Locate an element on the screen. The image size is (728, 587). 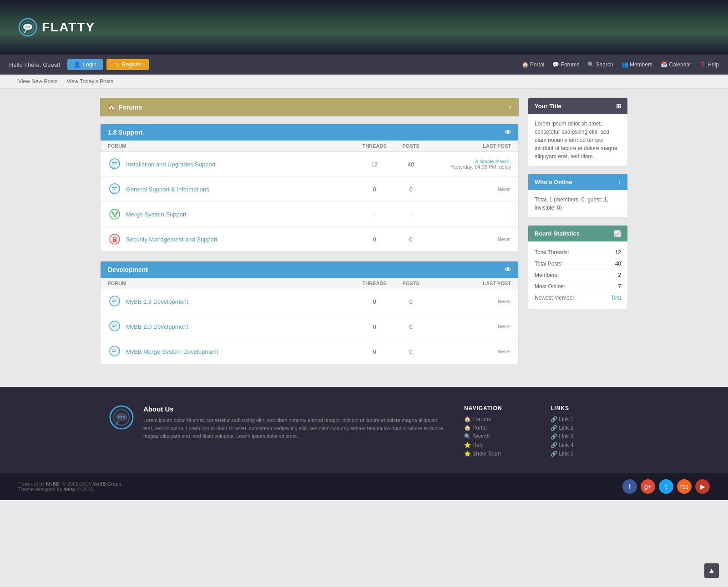
dev-col-forum: Forum is located at coordinates (232, 283).